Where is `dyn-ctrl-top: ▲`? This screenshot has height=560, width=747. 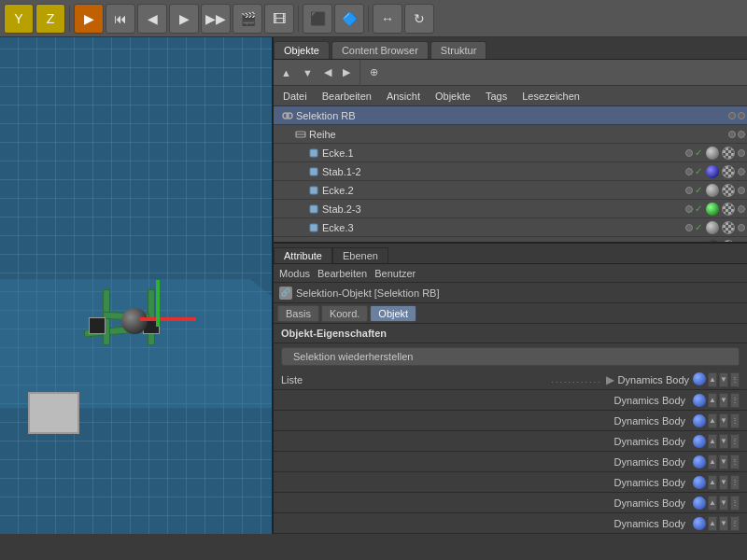 dyn-ctrl-top: ▲ is located at coordinates (712, 380).